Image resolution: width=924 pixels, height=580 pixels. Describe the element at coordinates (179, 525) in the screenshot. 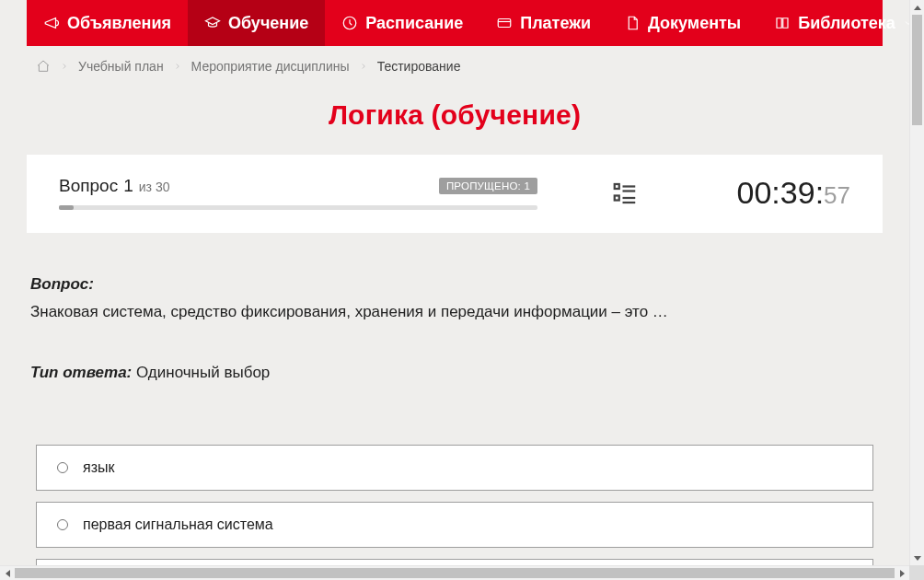

I see `option-text: первая сигнальная система` at that location.